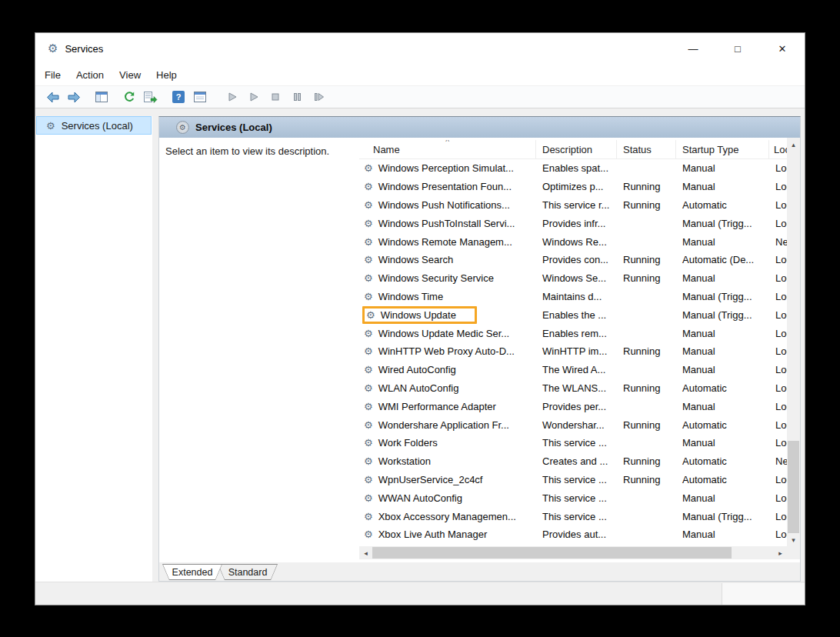 The width and height of the screenshot is (840, 637). Describe the element at coordinates (580, 352) in the screenshot. I see `service-row: ⚙WinHTTP Web Proxy Auto-D...WinHTTP im..…` at that location.